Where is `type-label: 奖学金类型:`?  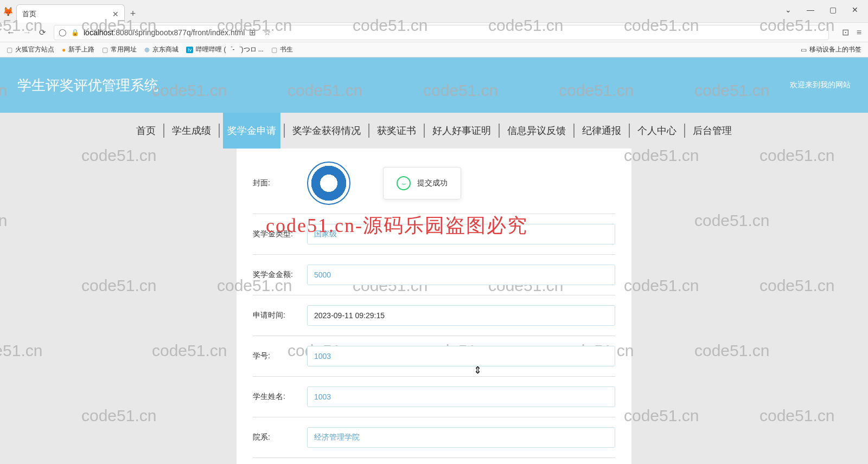
type-label: 奖学金类型: is located at coordinates (280, 234).